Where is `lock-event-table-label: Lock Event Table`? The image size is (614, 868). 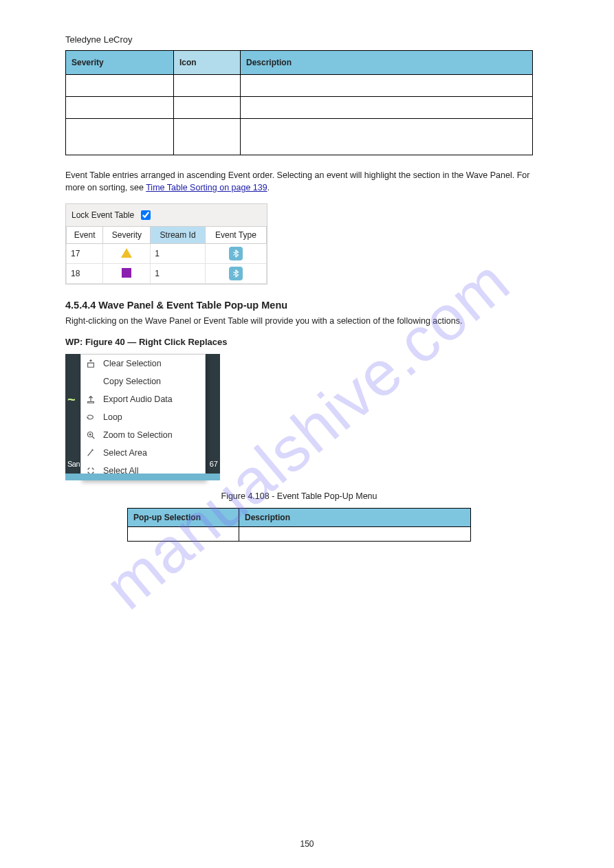
lock-event-table-label: Lock Event Table is located at coordinates (103, 215).